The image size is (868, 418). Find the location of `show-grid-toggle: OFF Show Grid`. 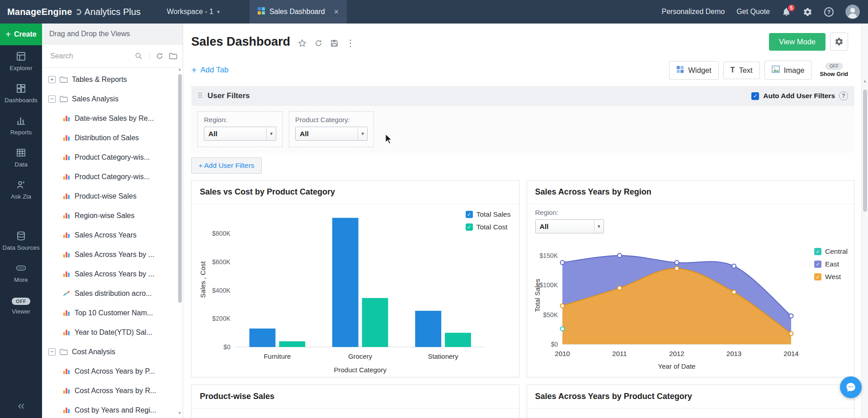

show-grid-toggle: OFF Show Grid is located at coordinates (835, 70).